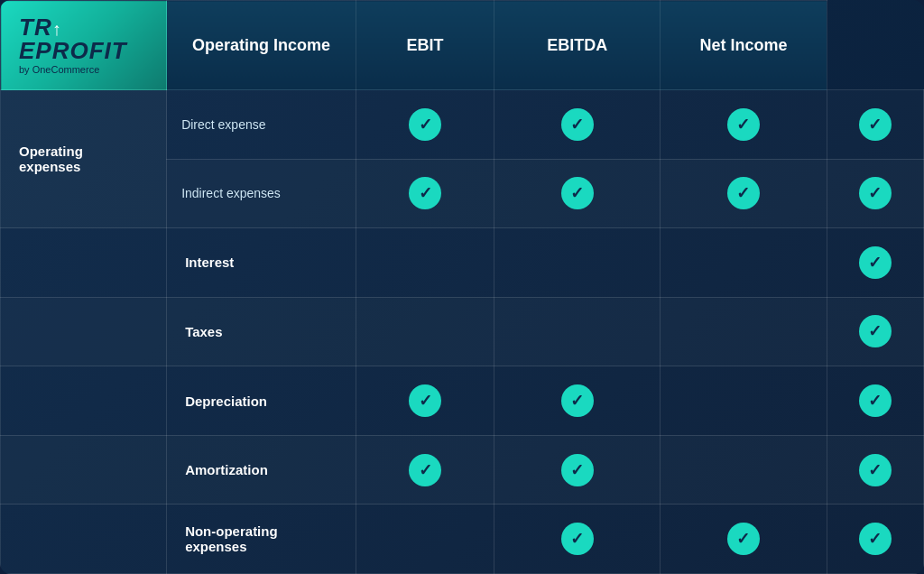  I want to click on operating-expenses-label: Operating expenses, so click(84, 159).